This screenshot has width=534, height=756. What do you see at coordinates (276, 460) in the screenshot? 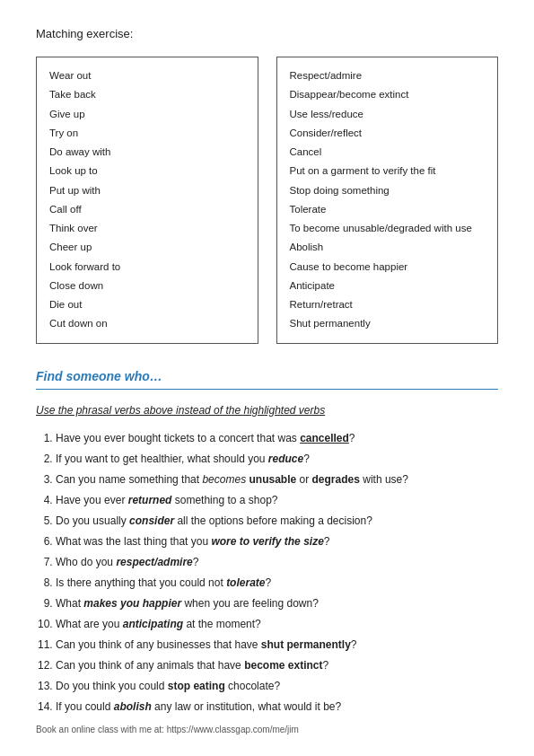
I see `question-2: If you want to get healthier, what shoul…` at bounding box center [276, 460].